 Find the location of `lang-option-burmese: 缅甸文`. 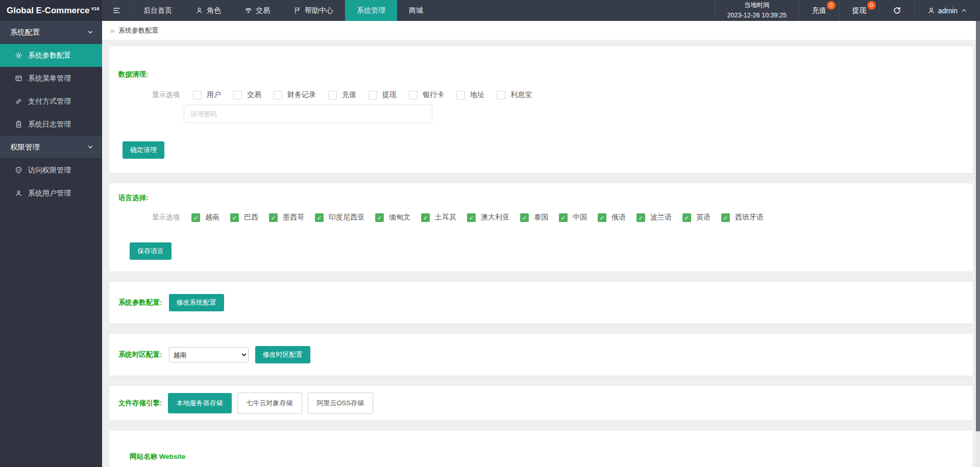

lang-option-burmese: 缅甸文 is located at coordinates (393, 217).